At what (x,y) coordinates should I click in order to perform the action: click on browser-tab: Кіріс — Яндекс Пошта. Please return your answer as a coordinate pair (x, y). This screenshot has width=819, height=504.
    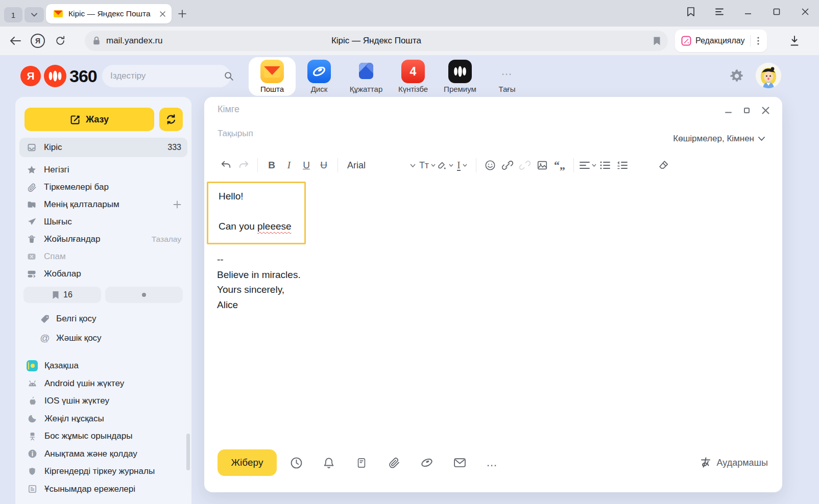
    Looking at the image, I should click on (109, 14).